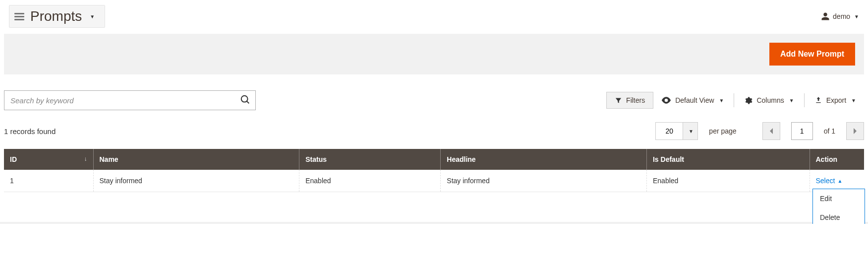  I want to click on column-is-default: Is Default, so click(728, 159).